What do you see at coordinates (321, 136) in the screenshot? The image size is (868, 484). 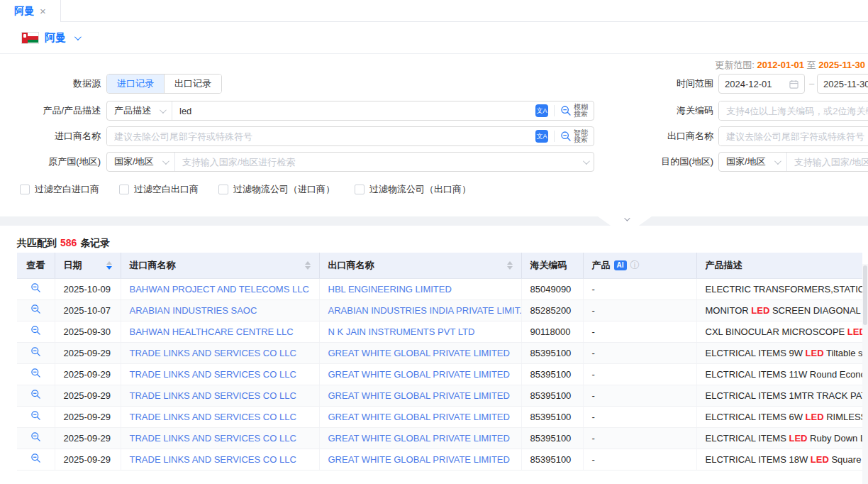 I see `importer-name-input` at bounding box center [321, 136].